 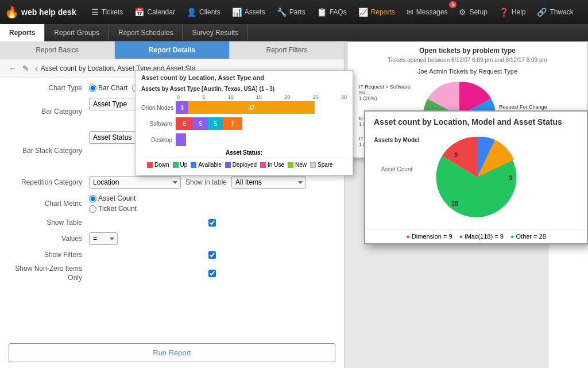 What do you see at coordinates (194, 165) in the screenshot?
I see `legend-available-dot` at bounding box center [194, 165].